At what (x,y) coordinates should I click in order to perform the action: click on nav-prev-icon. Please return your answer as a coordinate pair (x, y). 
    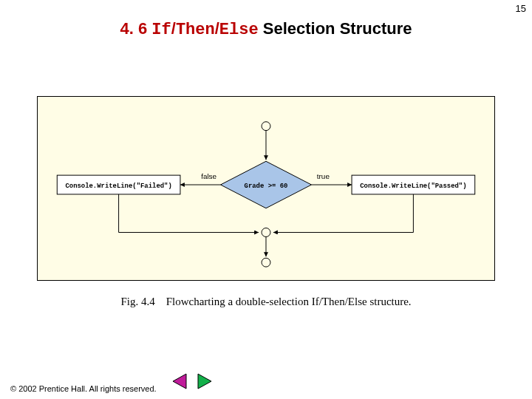
    Looking at the image, I should click on (180, 381).